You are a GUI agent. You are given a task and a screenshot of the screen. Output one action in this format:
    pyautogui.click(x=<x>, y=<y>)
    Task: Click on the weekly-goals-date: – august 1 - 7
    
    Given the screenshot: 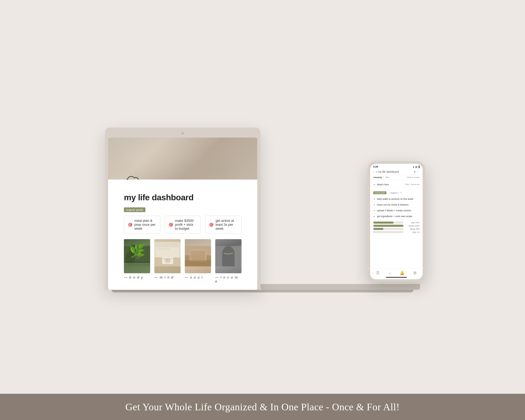 What is the action you would take?
    pyautogui.click(x=395, y=193)
    